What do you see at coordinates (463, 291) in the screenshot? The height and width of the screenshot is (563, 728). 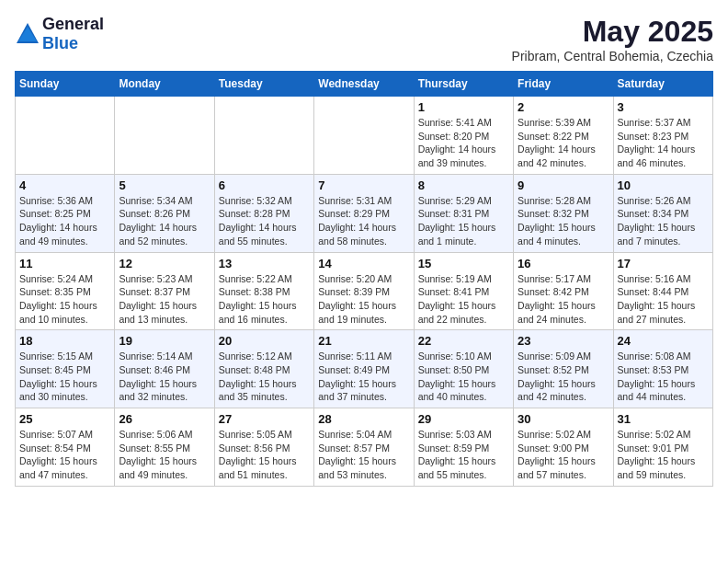 I see `calendar-cell: 15Sunrise: 5:19 AM Sunset: 8:41 PM Dayli…` at bounding box center [463, 291].